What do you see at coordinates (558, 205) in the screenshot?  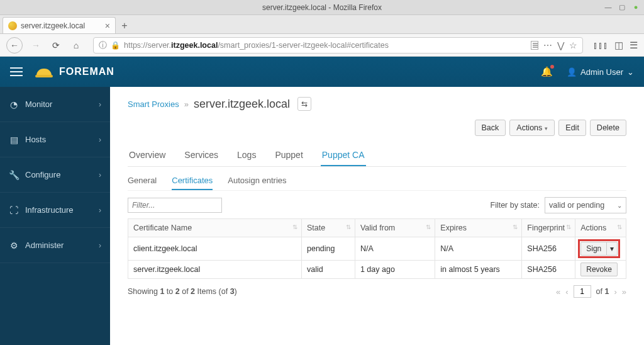 I see `filter-state-group: Filter by state: valid or pending ⌄` at bounding box center [558, 205].